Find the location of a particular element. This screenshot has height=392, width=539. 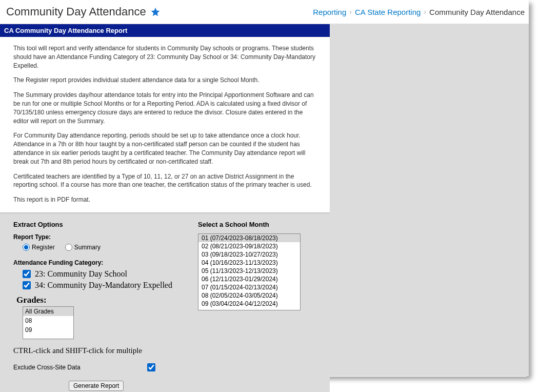

school-month-option: 09 (03/04/2024-04/12/2024) is located at coordinates (249, 304).